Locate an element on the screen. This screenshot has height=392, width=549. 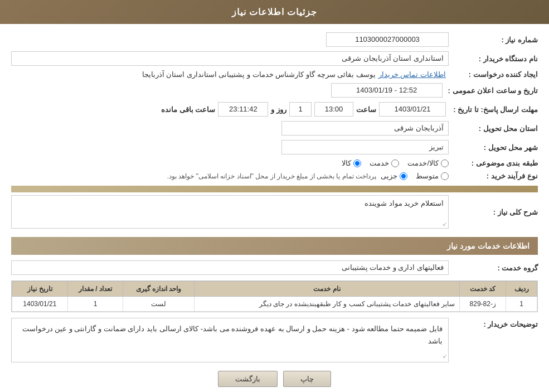
radio-jozei-input is located at coordinates (404, 176).